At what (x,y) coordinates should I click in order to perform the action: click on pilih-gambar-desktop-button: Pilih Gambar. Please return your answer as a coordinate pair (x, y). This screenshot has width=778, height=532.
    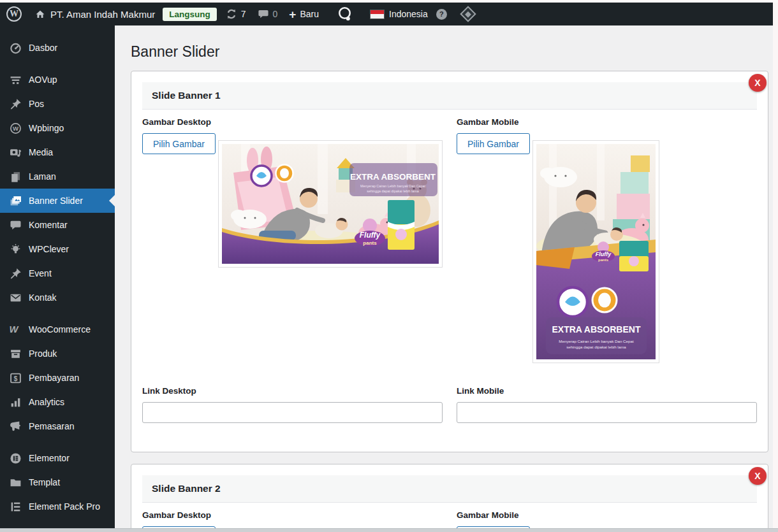
    Looking at the image, I should click on (179, 144).